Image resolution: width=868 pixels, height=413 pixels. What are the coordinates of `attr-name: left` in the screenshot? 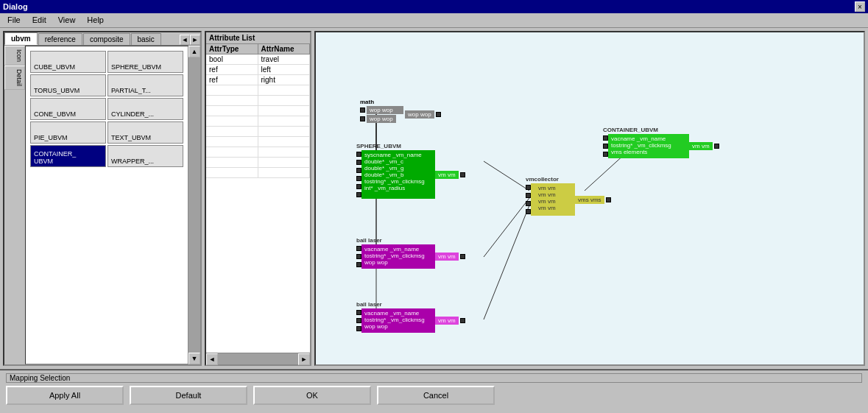 It's located at (284, 69).